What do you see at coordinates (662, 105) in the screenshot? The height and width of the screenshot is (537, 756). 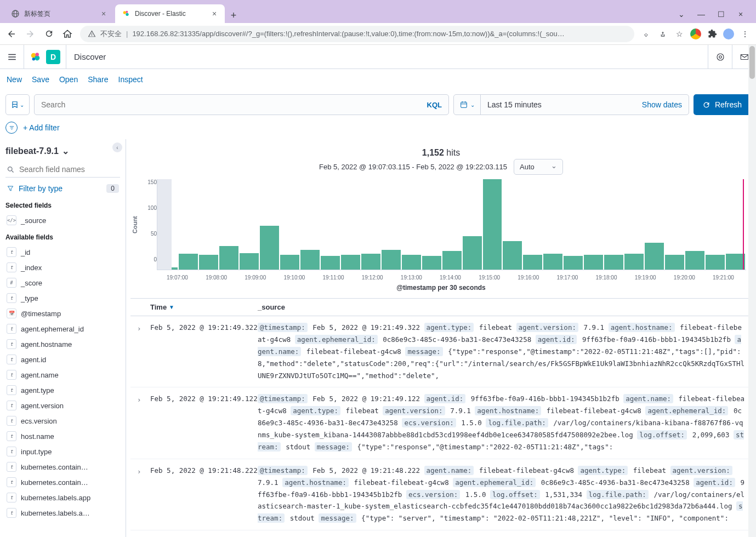 I see `show-dates-link: Show dates` at bounding box center [662, 105].